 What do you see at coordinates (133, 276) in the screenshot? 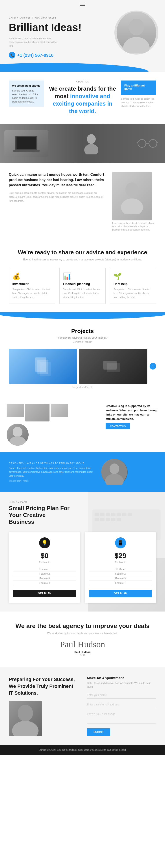
I see `debt-icon: 🌱` at bounding box center [133, 276].